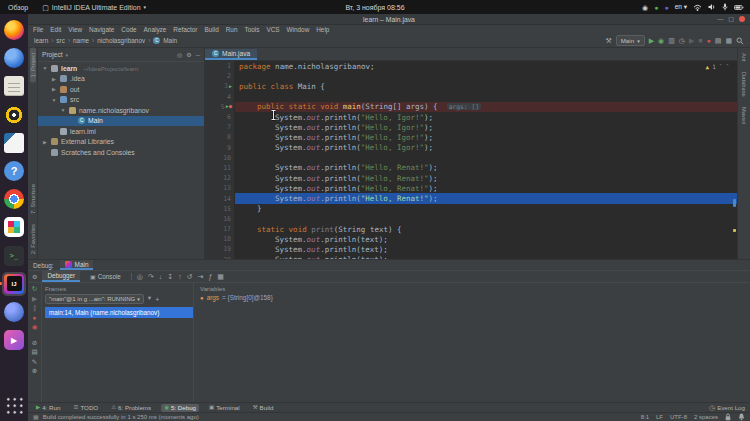 Image resolution: width=750 pixels, height=421 pixels. What do you see at coordinates (33, 239) in the screenshot?
I see `tool-button-2-favorites: 2: Favorites` at bounding box center [33, 239].